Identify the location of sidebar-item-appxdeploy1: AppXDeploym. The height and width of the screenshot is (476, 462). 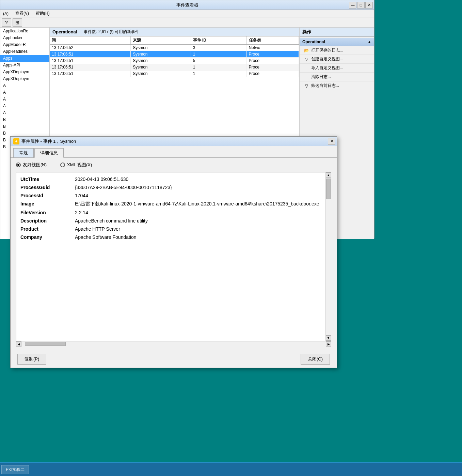
(25, 72).